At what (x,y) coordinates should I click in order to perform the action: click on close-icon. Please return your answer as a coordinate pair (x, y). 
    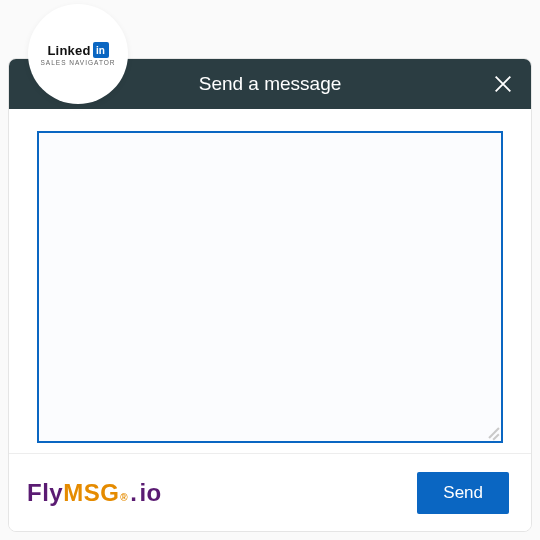
    Looking at the image, I should click on (503, 84).